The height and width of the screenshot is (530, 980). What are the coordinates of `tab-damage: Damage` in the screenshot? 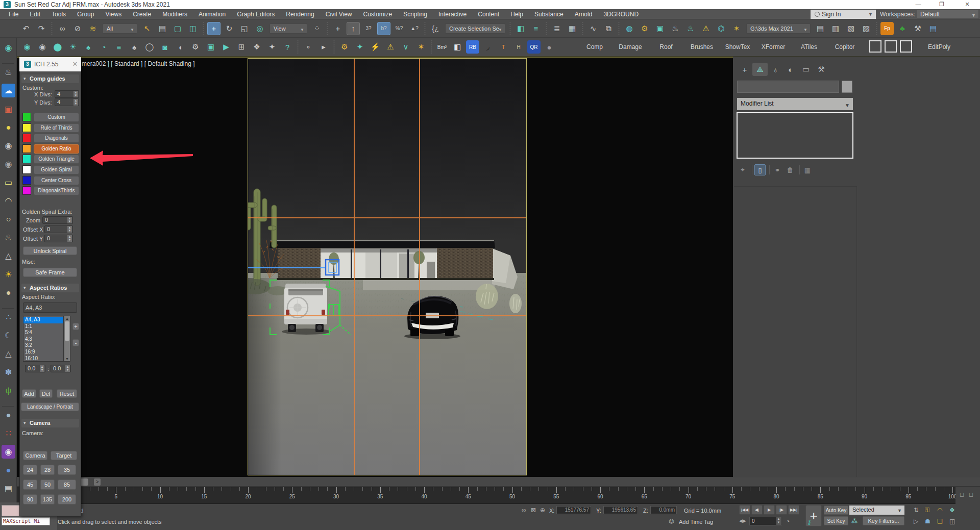 It's located at (630, 47).